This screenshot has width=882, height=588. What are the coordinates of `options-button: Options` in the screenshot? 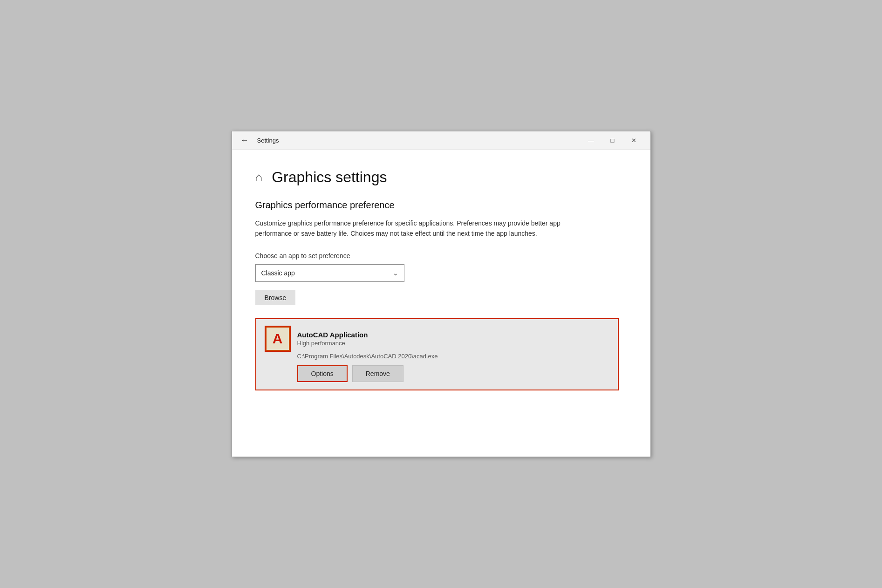 It's located at (322, 374).